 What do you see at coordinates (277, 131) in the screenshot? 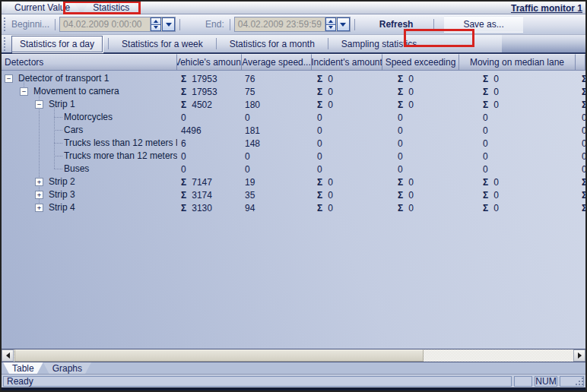
I see `cell-value: 181` at bounding box center [277, 131].